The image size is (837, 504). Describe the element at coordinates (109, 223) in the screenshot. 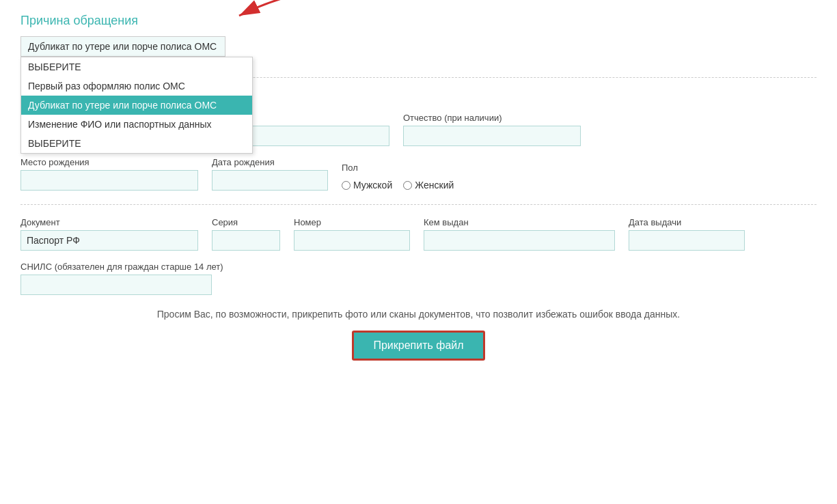

I see `document-type-label: Документ` at that location.